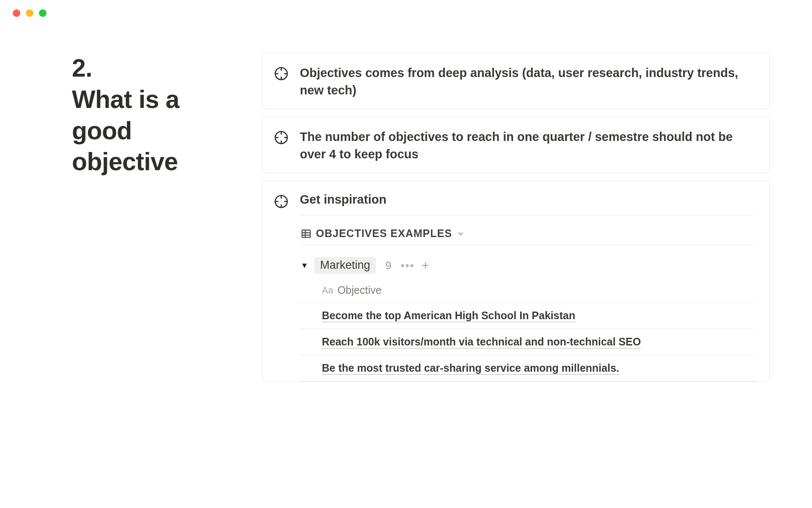  What do you see at coordinates (327, 290) in the screenshot?
I see `text-property-icon: Aa` at bounding box center [327, 290].